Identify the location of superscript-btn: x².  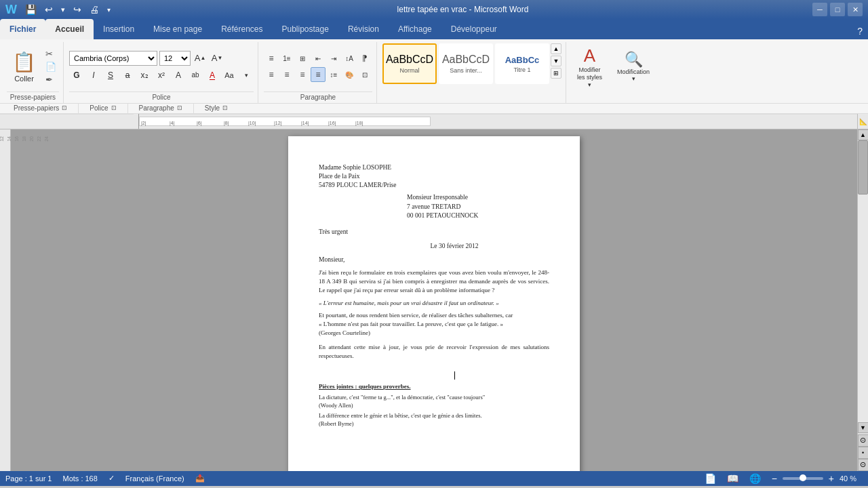
(161, 75).